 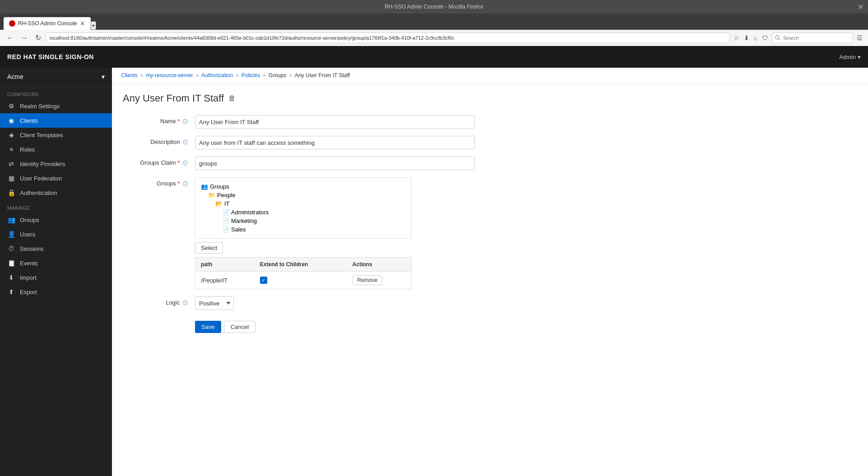 What do you see at coordinates (56, 220) in the screenshot?
I see `sidebar-item-groups: 👥 Groups` at bounding box center [56, 220].